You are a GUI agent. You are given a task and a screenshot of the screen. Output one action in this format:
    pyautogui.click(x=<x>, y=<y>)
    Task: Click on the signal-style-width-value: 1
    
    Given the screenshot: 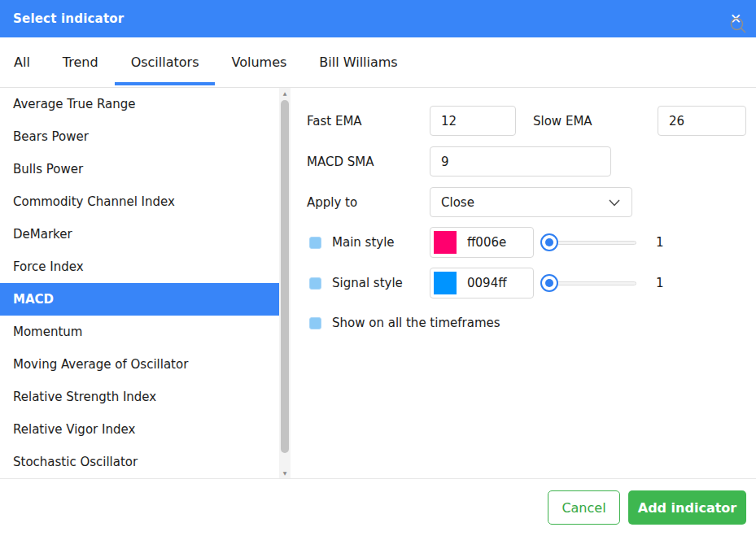 What is the action you would take?
    pyautogui.click(x=660, y=283)
    